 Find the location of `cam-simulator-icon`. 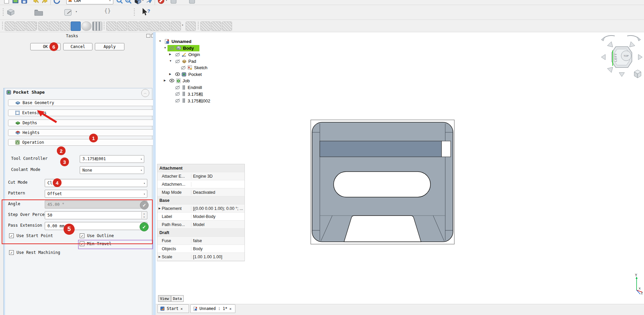

cam-simulator-icon is located at coordinates (54, 26).